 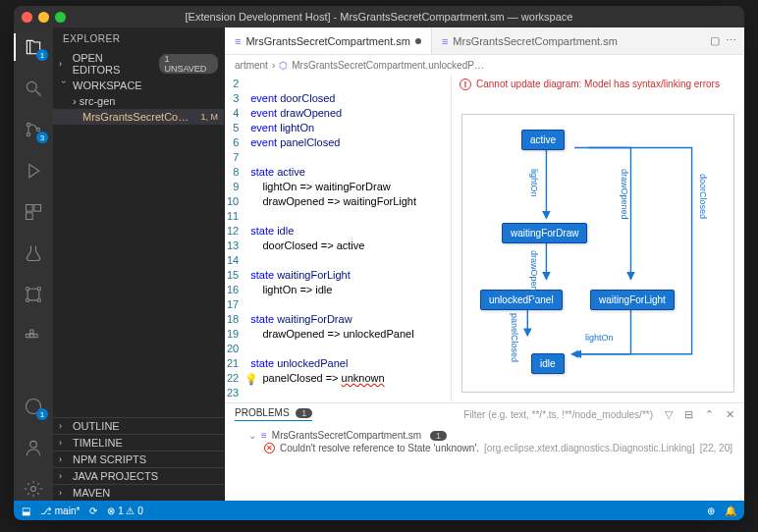 What do you see at coordinates (189, 64) in the screenshot?
I see `unsaved-badge: 1 UNSAVED` at bounding box center [189, 64].